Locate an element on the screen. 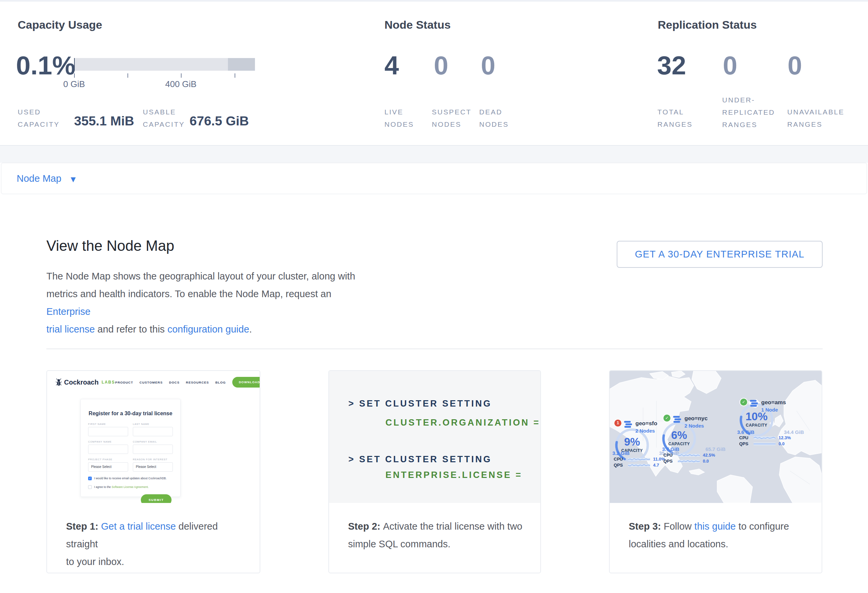 The height and width of the screenshot is (593, 868). locality-name: geo=ams is located at coordinates (774, 403).